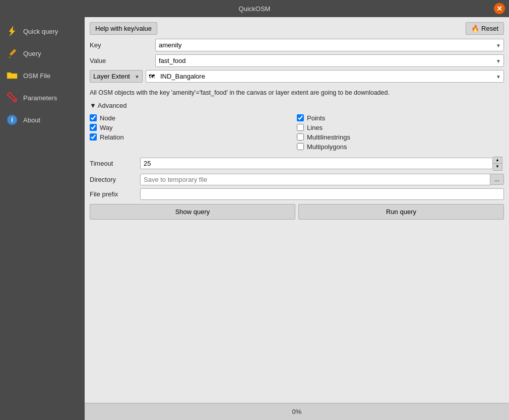  What do you see at coordinates (32, 53) in the screenshot?
I see `sidebar-label-query: Query` at bounding box center [32, 53].